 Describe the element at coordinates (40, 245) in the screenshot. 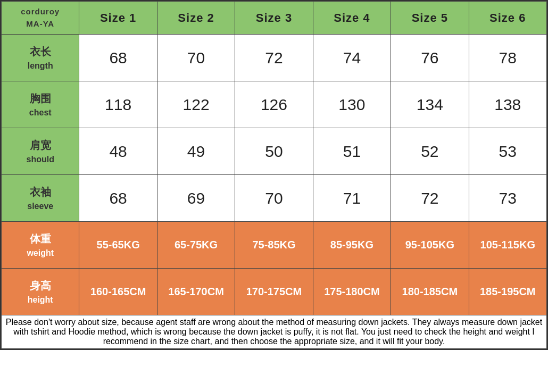

I see `label-cell-4: 体重weight` at that location.